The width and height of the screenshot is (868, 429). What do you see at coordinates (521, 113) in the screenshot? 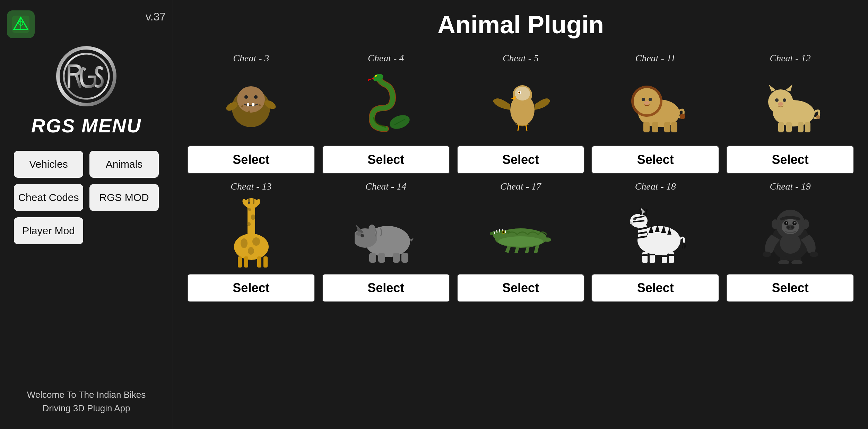
I see `animal-card-cheat5: Cheat - 5` at bounding box center [521, 113].